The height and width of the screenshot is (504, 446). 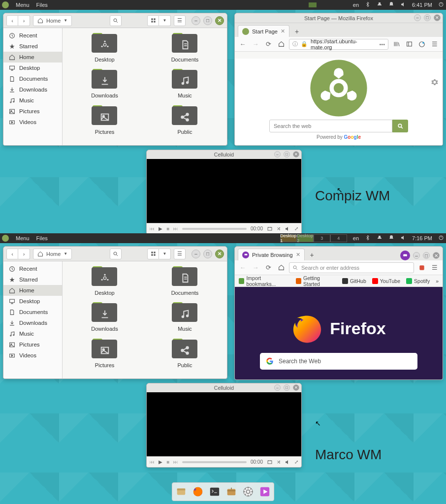 I want to click on clock: 6:41 PM, so click(x=422, y=5).